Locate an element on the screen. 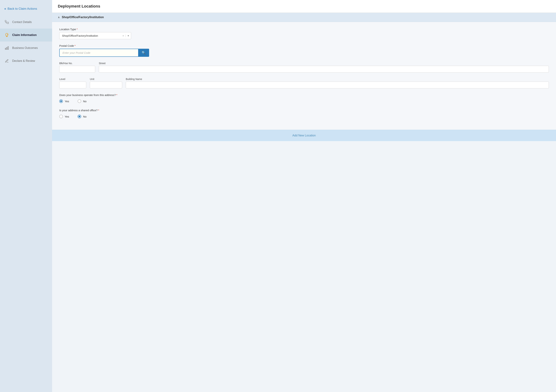 This screenshot has height=392, width=556. level-label: Level is located at coordinates (73, 79).